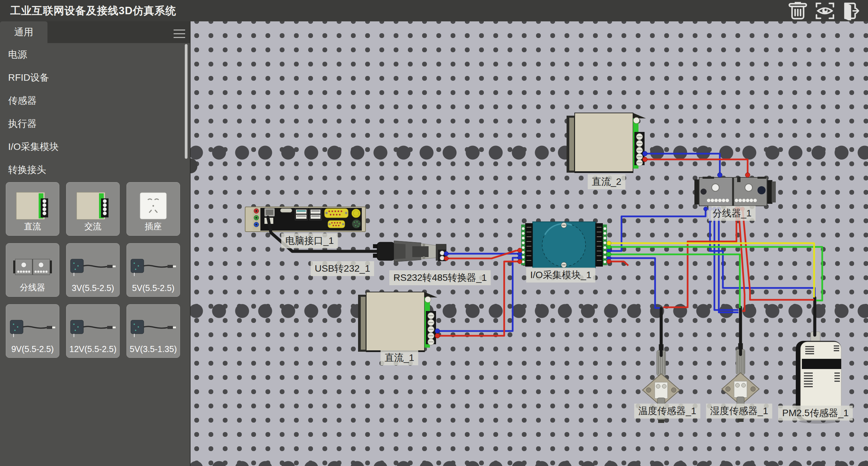 This screenshot has width=868, height=466. Describe the element at coordinates (399, 358) in the screenshot. I see `device-label-dc1: 直流_1` at that location.